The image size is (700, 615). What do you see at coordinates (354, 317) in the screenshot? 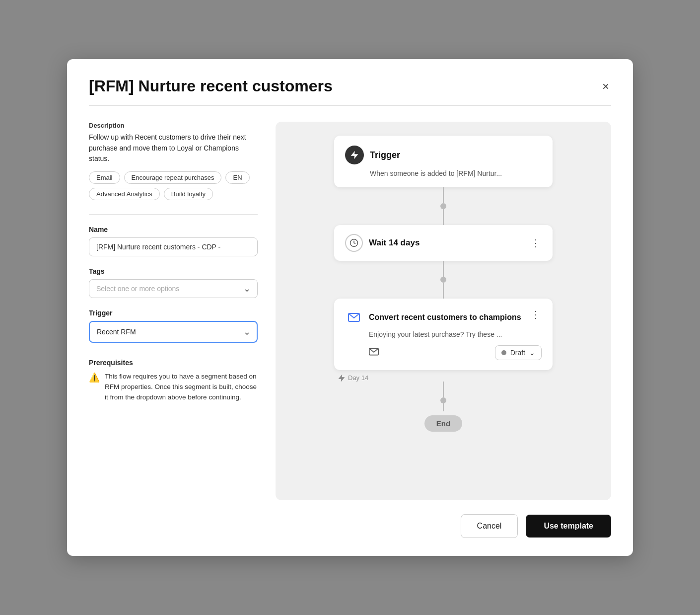
I see `email-icon` at bounding box center [354, 317].